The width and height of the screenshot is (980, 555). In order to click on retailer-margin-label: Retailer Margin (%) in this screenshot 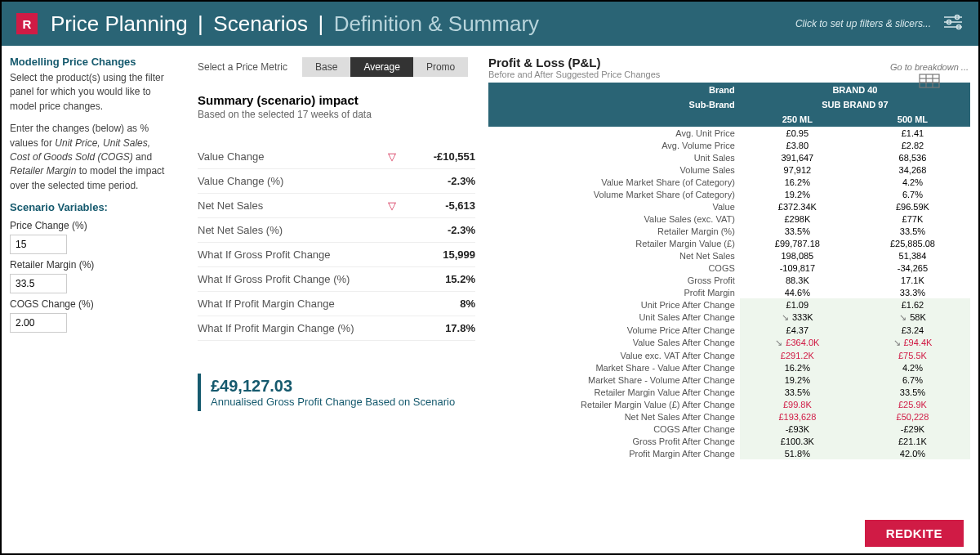, I will do `click(87, 265)`.